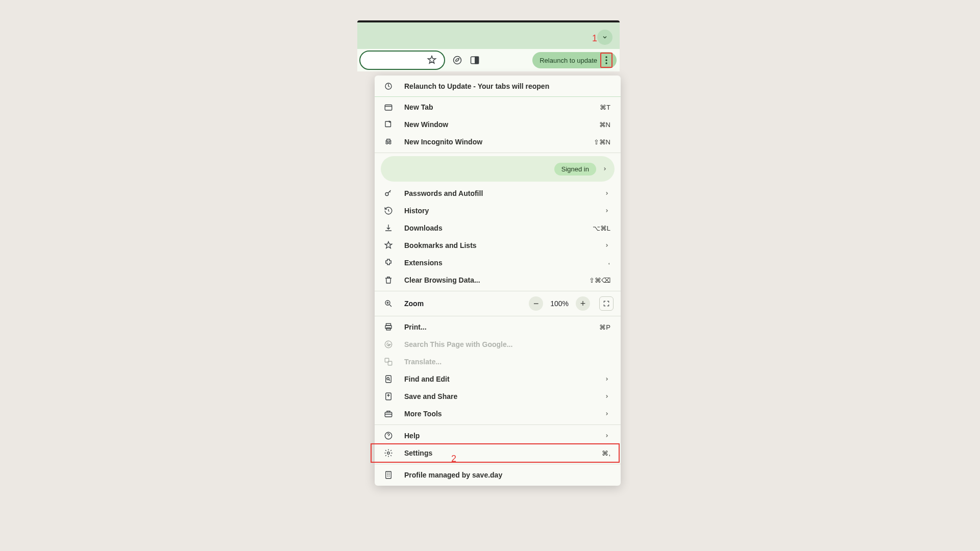 The width and height of the screenshot is (980, 551). What do you see at coordinates (507, 86) in the screenshot?
I see `menu-label: Relaunch to Update - Your tabs will reop…` at bounding box center [507, 86].